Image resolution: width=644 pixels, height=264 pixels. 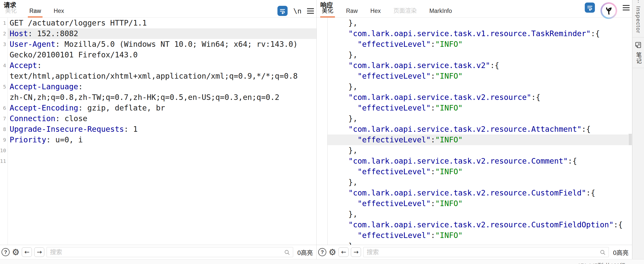 What do you see at coordinates (601, 262) in the screenshot?
I see `cursor-position: 171:147列 共139行` at bounding box center [601, 262].